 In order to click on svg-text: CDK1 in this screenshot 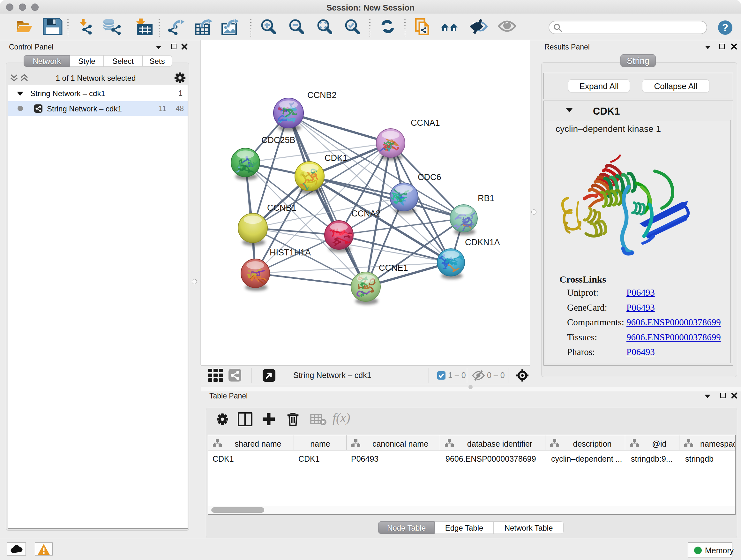, I will do `click(336, 158)`.